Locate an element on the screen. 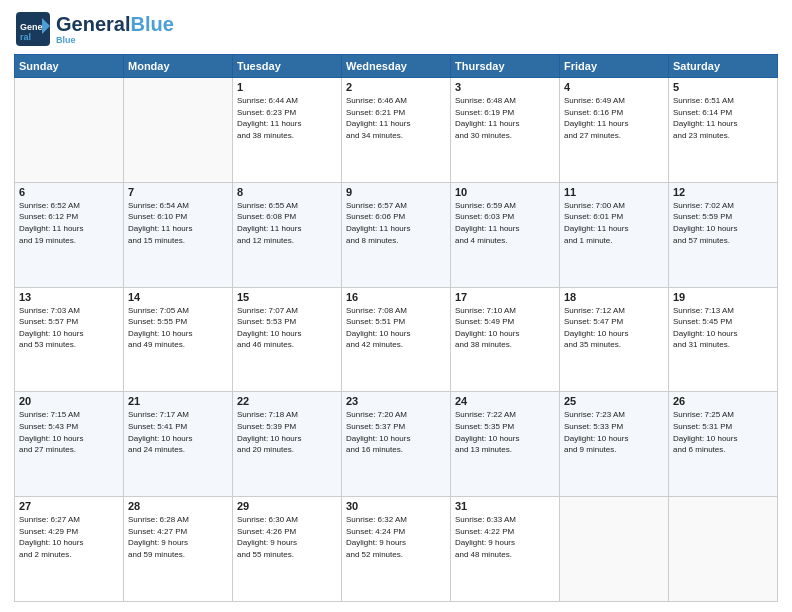 This screenshot has height=612, width=792. day-number: 23 is located at coordinates (396, 401).